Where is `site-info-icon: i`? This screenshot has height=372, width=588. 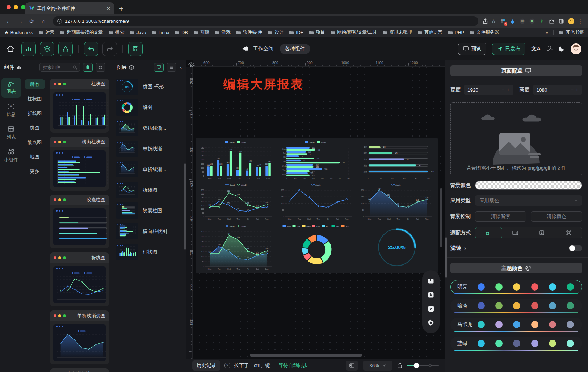
site-info-icon: i is located at coordinates (59, 21).